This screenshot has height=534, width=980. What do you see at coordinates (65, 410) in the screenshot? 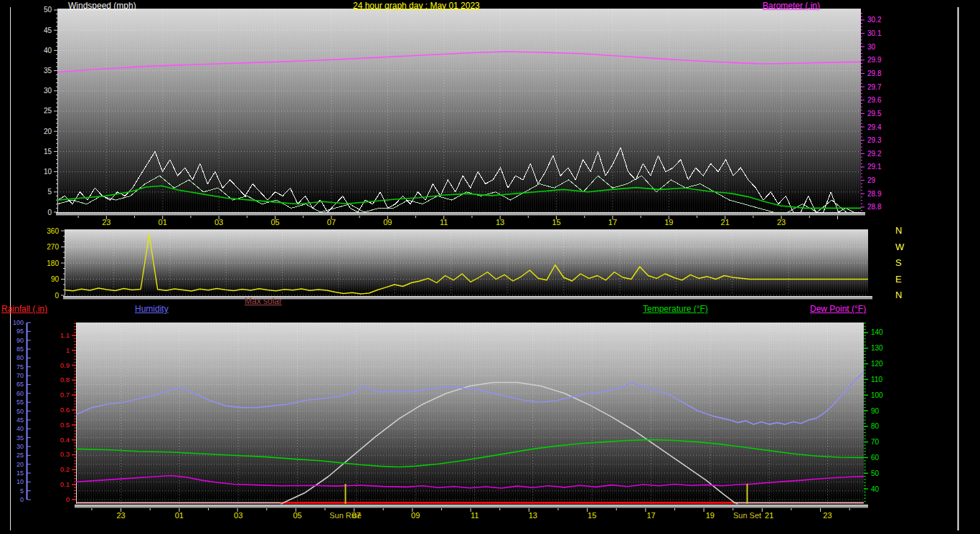
I see `svg-text: 0.6` at bounding box center [65, 410].